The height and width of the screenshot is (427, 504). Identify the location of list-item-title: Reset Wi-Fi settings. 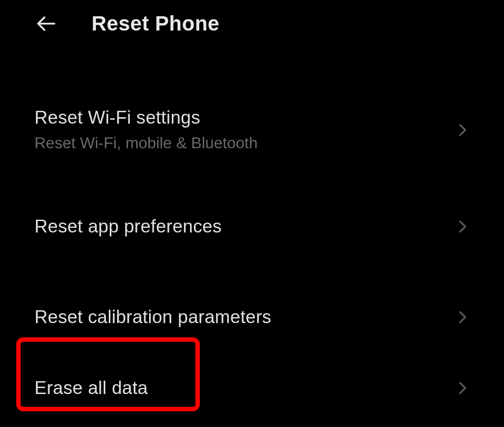
(146, 118).